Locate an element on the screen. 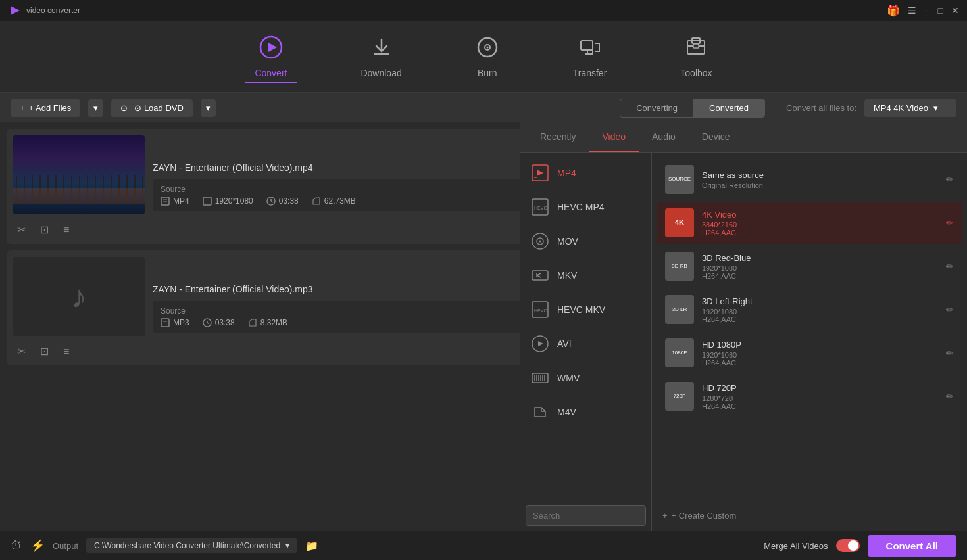  maximize-icon: □ is located at coordinates (941, 11).